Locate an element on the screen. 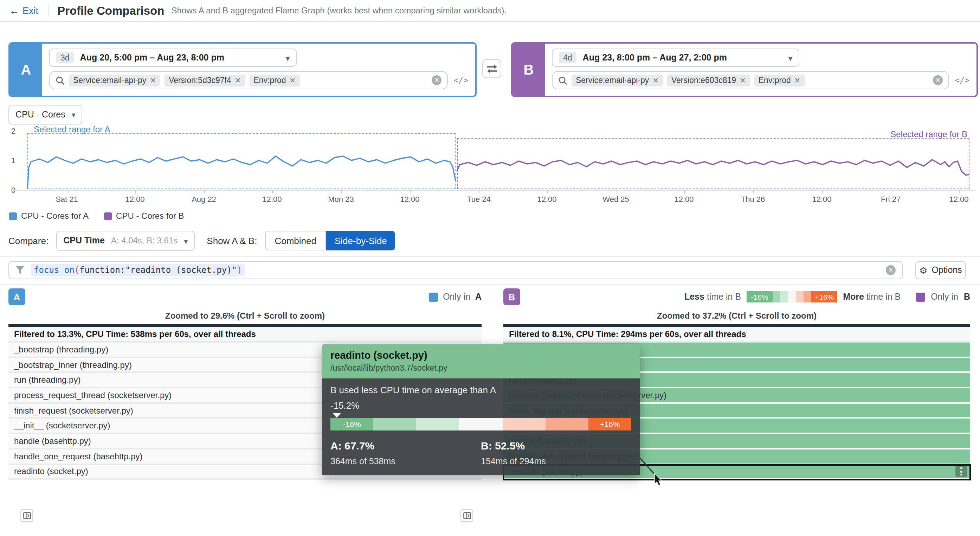  side-by-side-button: Side-by-Side is located at coordinates (361, 241).